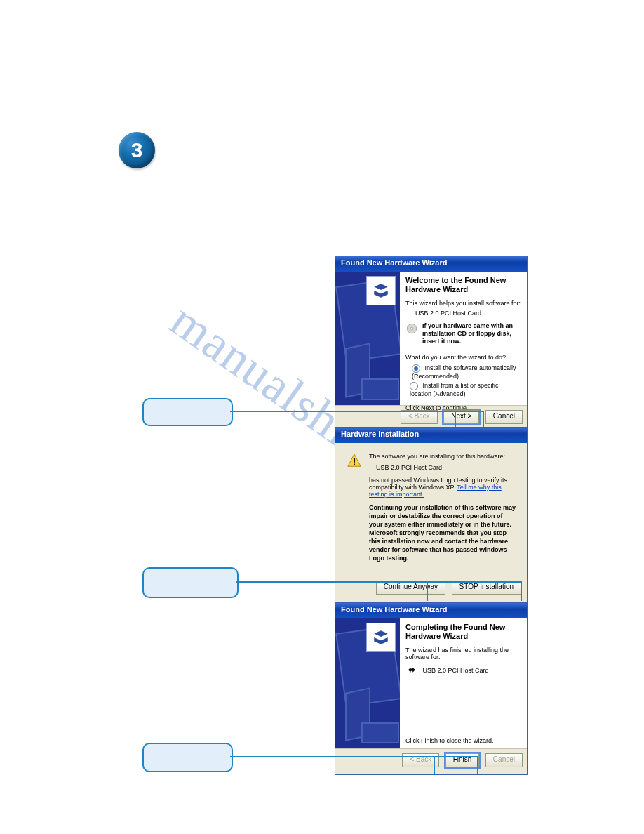  I want to click on dialog1-cd-note: If your hardware came with an installati…, so click(471, 334).